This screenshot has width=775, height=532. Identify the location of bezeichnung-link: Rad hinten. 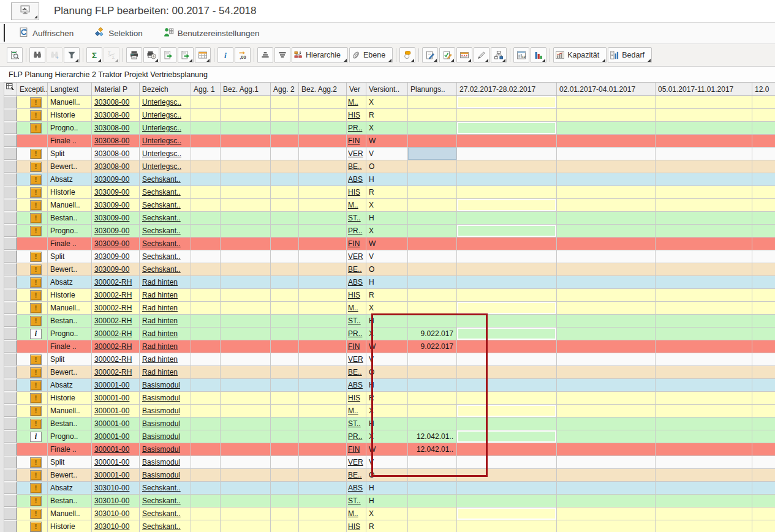
(160, 295).